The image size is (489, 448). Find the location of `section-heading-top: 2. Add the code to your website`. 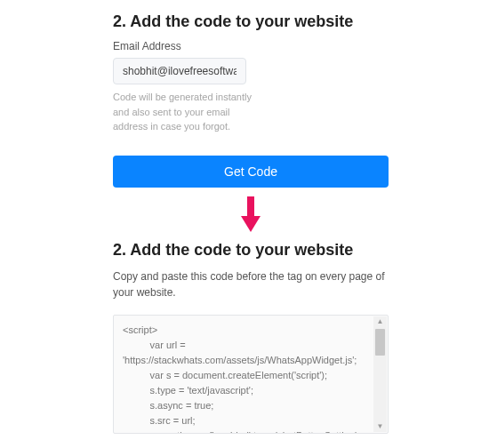

section-heading-top: 2. Add the code to your website is located at coordinates (251, 21).